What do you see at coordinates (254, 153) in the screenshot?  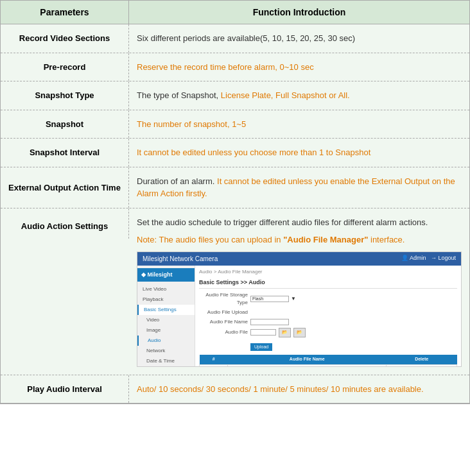 I see `func-text-orange: It cannot be edited unless you choose mo…` at bounding box center [254, 153].